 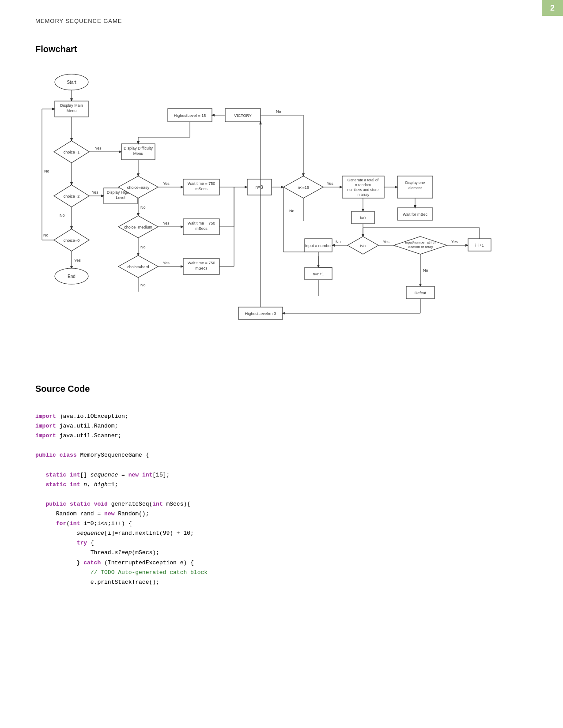 What do you see at coordinates (106, 523) in the screenshot?
I see `var-n-2: n` at bounding box center [106, 523].